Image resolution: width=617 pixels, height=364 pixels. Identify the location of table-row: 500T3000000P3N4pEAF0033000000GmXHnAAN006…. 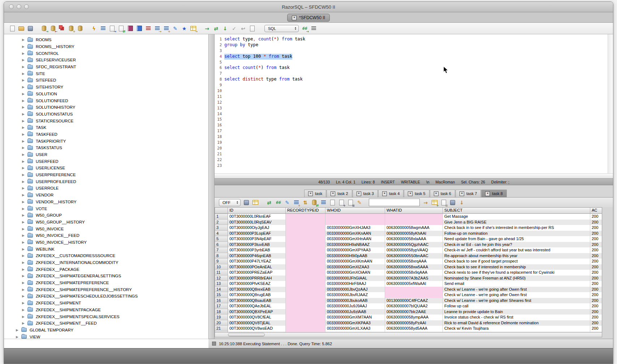
(409, 239).